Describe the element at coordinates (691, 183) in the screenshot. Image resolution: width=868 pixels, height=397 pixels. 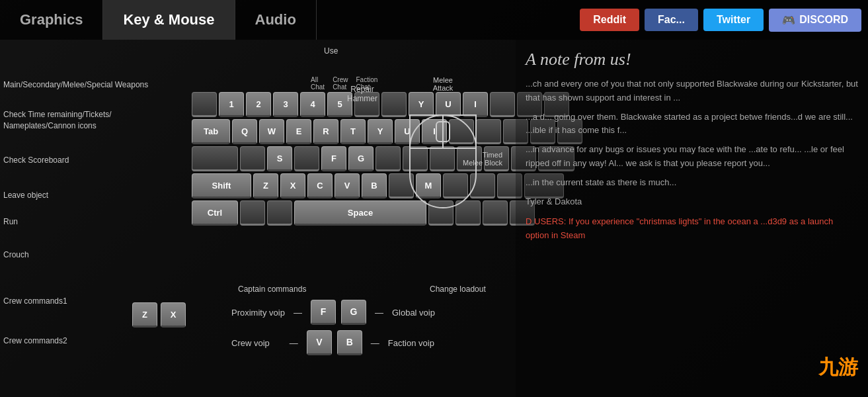
I see `note-para-4: ...in the current state as there is much…` at that location.